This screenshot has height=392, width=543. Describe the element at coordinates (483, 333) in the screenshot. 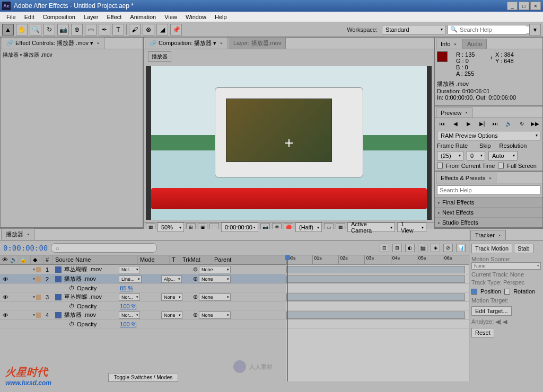

I see `reset-button: Reset` at that location.